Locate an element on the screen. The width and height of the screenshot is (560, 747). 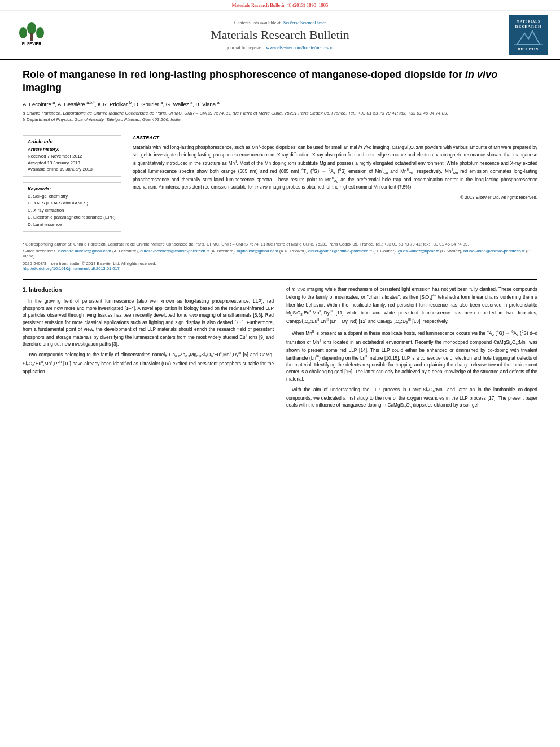
homepage-url: www.elsevier.com/locate/matresbu is located at coordinates (299, 47).